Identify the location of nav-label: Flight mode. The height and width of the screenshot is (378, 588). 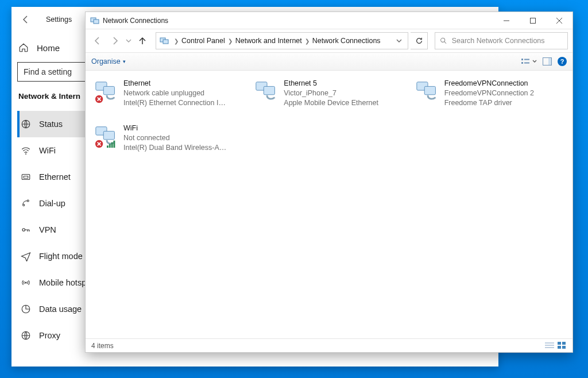
(61, 256).